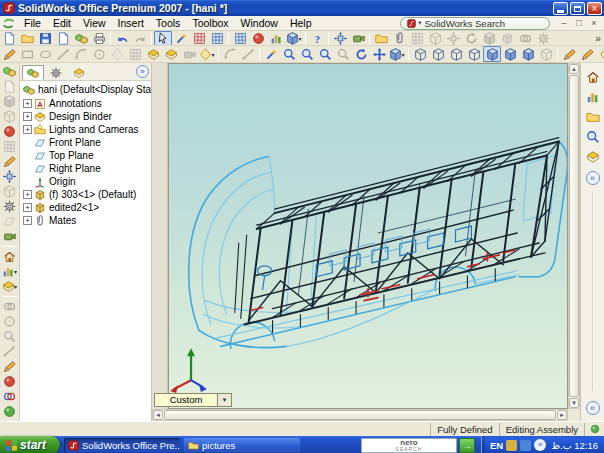 The image size is (604, 453). Describe the element at coordinates (142, 72) in the screenshot. I see `panel-overflow-button: »` at that location.